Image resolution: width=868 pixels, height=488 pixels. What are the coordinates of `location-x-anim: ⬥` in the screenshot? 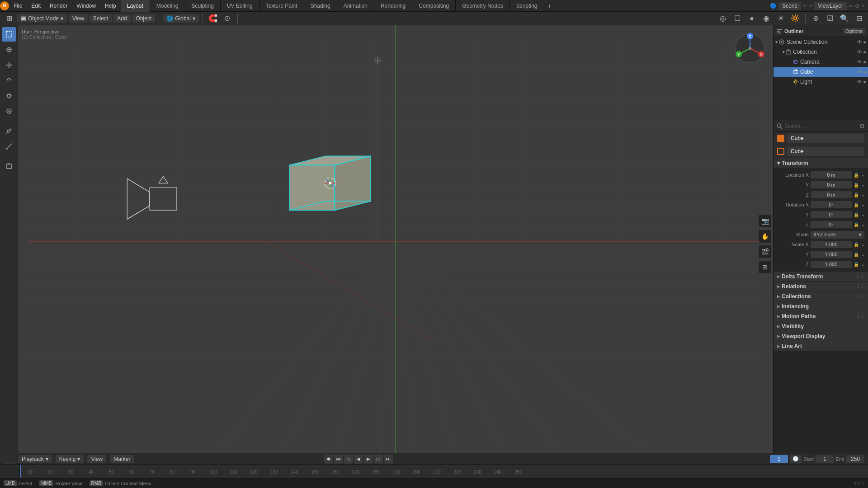 It's located at (863, 175).